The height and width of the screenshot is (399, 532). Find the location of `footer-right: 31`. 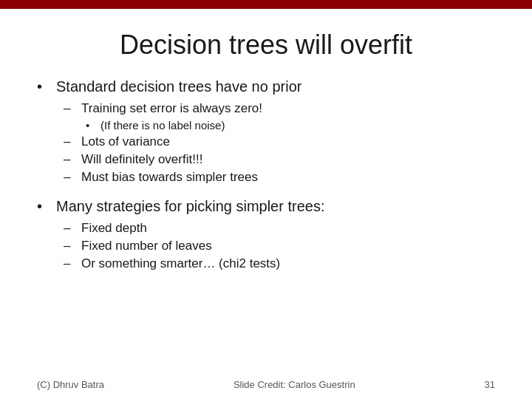

footer-right: 31 is located at coordinates (490, 384).